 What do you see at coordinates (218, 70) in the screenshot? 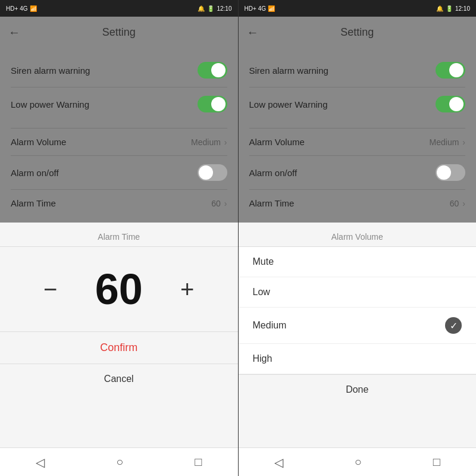
I see `left-siren-toggle-thumb` at bounding box center [218, 70].